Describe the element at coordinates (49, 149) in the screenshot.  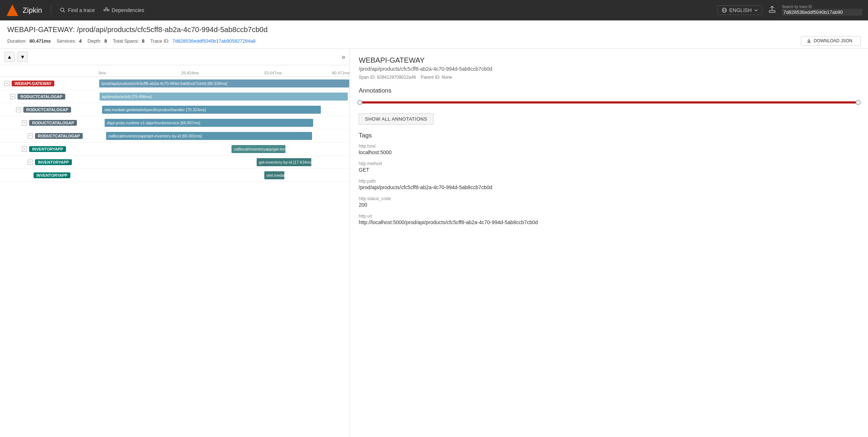
I see `span-label-col-6: −INVENTORYAPP` at that location.